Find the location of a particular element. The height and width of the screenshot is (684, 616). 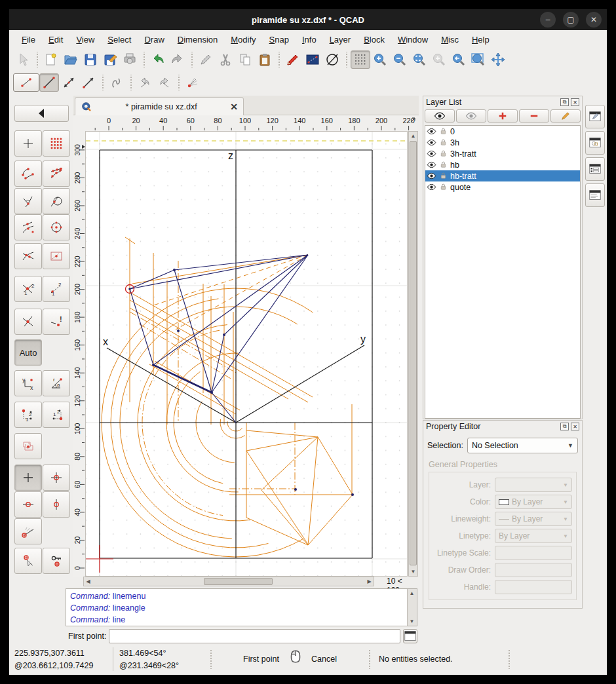

snap-free-button is located at coordinates (28, 143).